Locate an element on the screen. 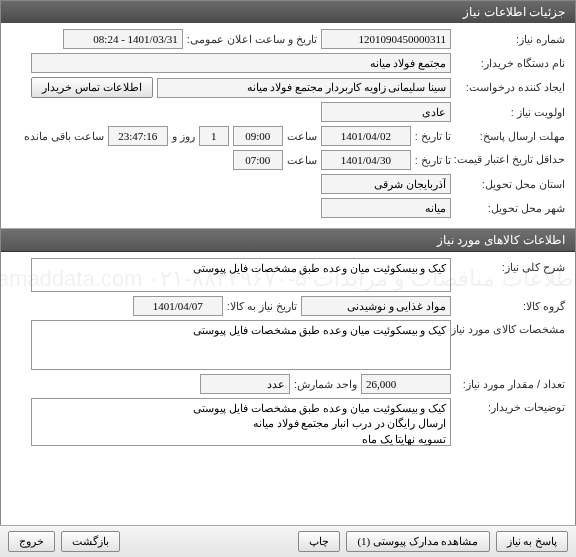 The height and width of the screenshot is (557, 576). need-date-label: تاریخ نیاز به کالا: is located at coordinates (262, 306).